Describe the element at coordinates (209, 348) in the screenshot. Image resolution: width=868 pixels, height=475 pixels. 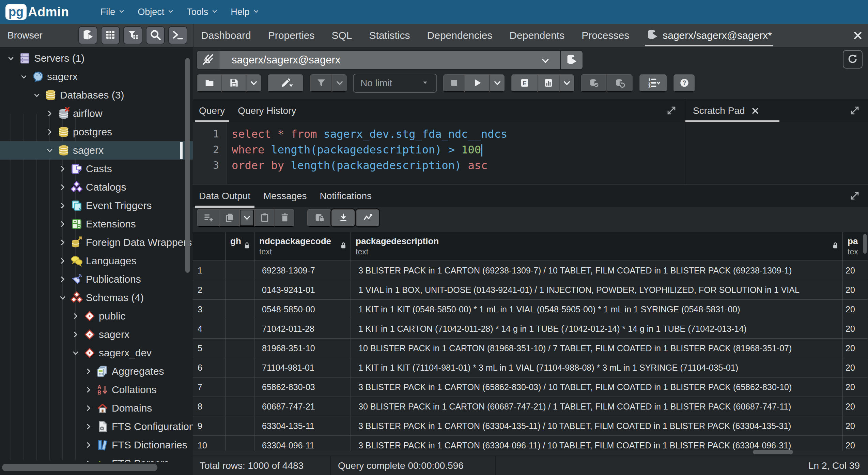
I see `row-number: 5` at that location.